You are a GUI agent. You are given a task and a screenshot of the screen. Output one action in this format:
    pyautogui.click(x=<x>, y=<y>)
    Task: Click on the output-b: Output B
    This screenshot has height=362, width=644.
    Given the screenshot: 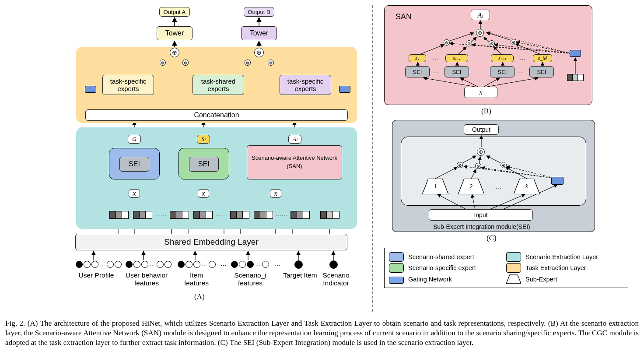 What is the action you would take?
    pyautogui.click(x=259, y=12)
    